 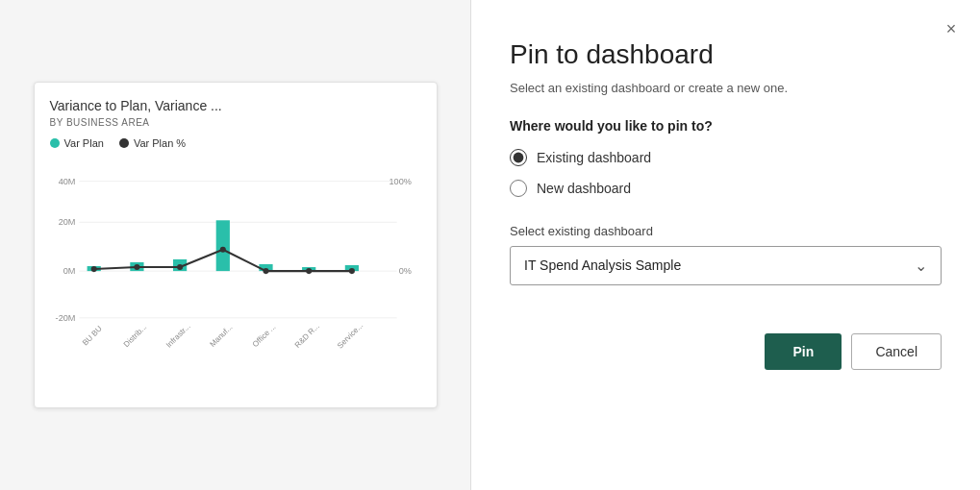 I want to click on svg-text: Infrastr..., so click(x=177, y=336).